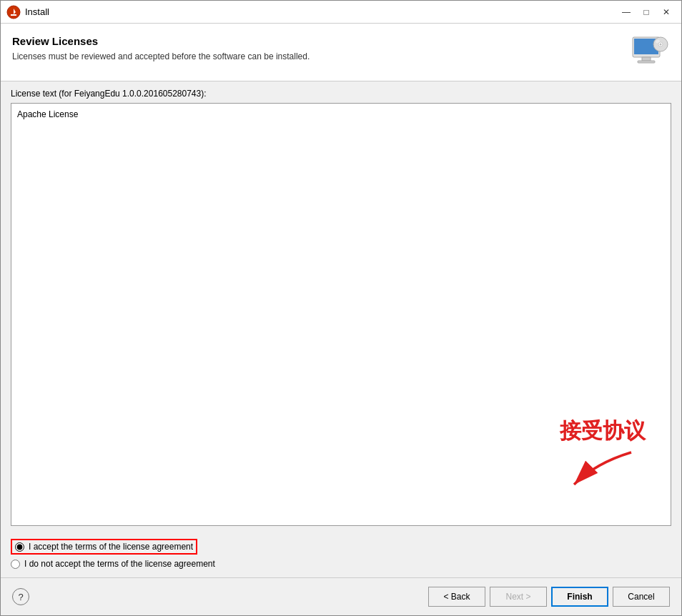 This screenshot has width=682, height=616. Describe the element at coordinates (580, 597) in the screenshot. I see `finish-button: Finish` at that location.